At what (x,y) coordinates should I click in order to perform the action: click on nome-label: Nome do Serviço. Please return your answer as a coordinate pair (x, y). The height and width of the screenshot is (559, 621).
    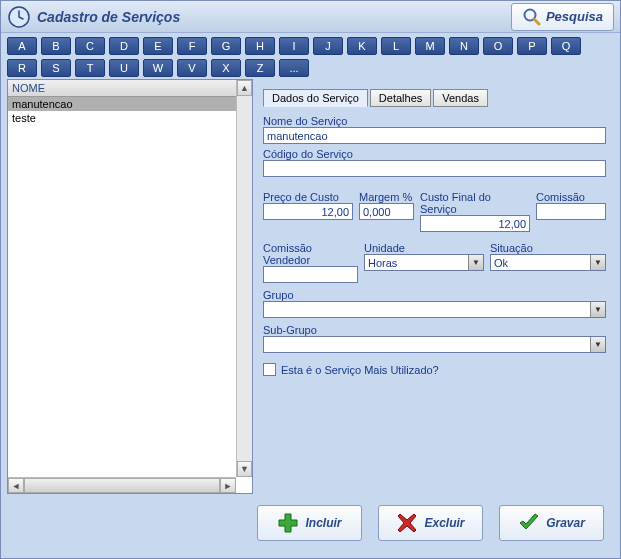
    Looking at the image, I should click on (434, 121).